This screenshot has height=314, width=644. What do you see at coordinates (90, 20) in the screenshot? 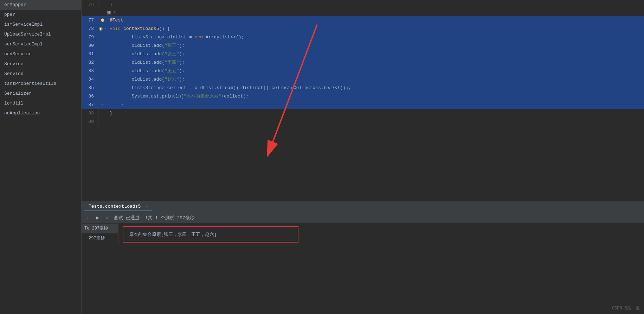
I see `line-number-77: 77` at bounding box center [90, 20].